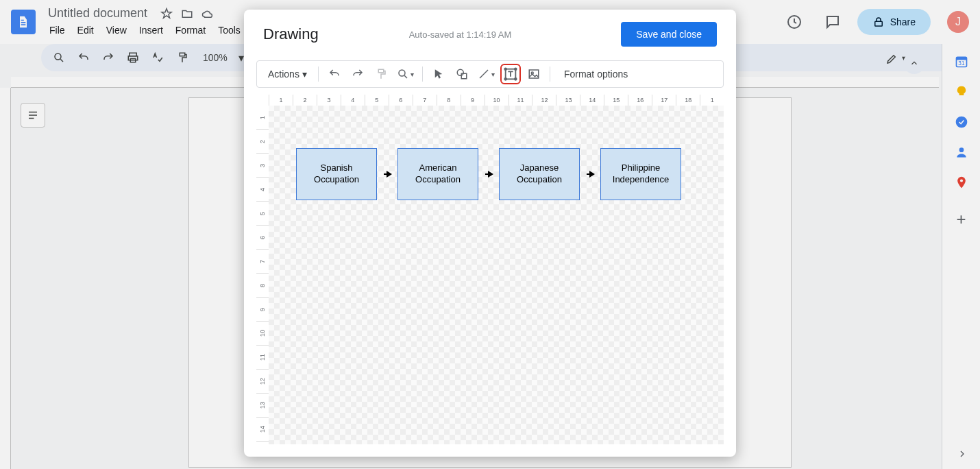 This screenshot has width=980, height=469. Describe the element at coordinates (663, 100) in the screenshot. I see `ruler-tick: 17` at that location.